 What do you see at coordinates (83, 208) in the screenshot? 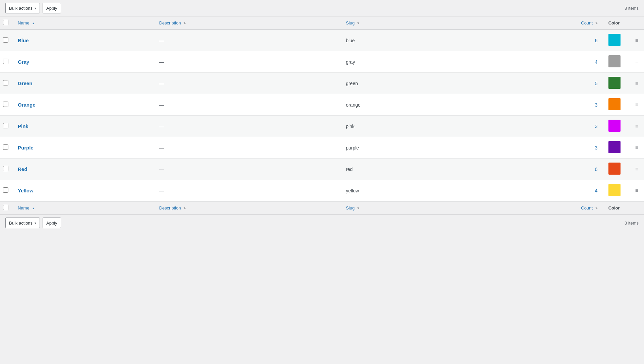
I see `footer-name: Name ▲` at bounding box center [83, 208].